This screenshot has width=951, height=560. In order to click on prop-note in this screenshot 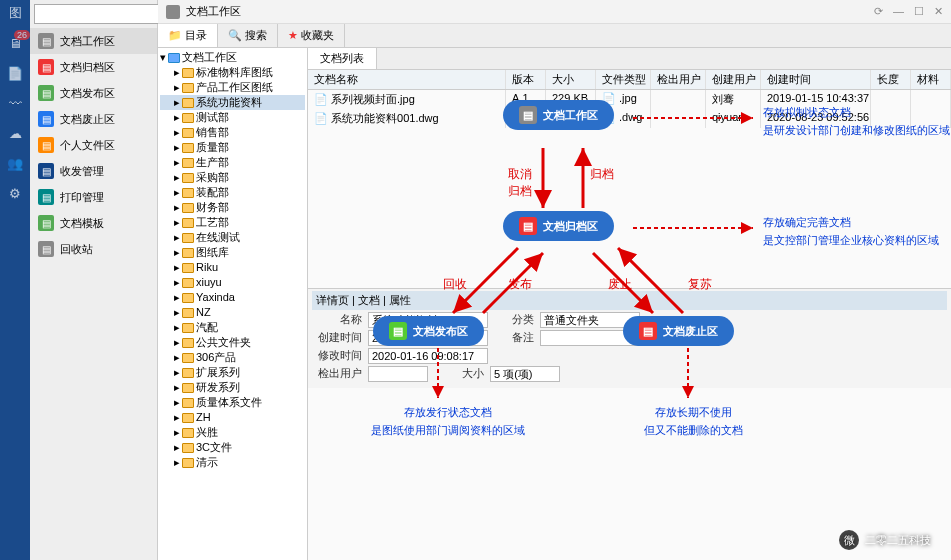, I will do `click(590, 338)`.